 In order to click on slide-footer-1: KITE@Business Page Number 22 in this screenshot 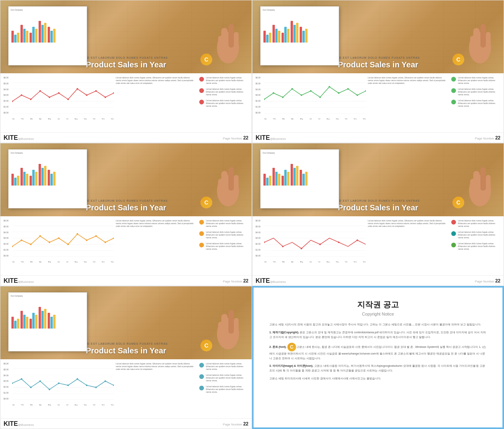, I will do `click(126, 138)`.